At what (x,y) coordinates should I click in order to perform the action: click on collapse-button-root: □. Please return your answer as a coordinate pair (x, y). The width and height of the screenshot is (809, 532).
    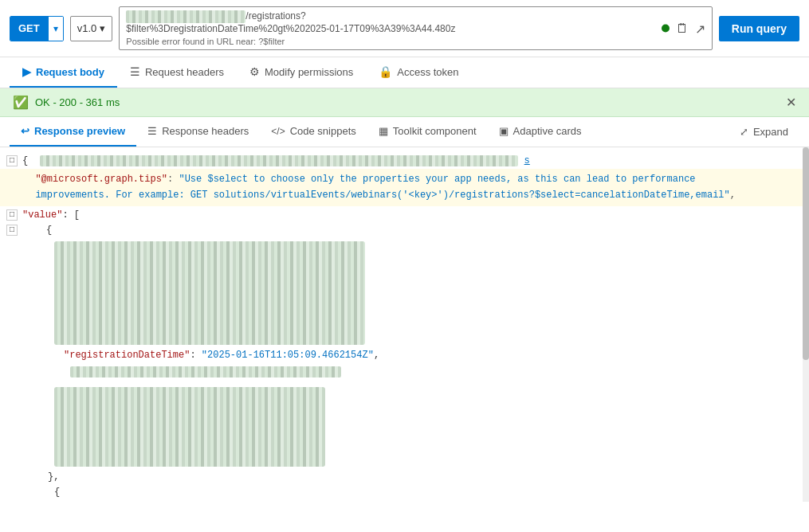
    Looking at the image, I should click on (12, 161).